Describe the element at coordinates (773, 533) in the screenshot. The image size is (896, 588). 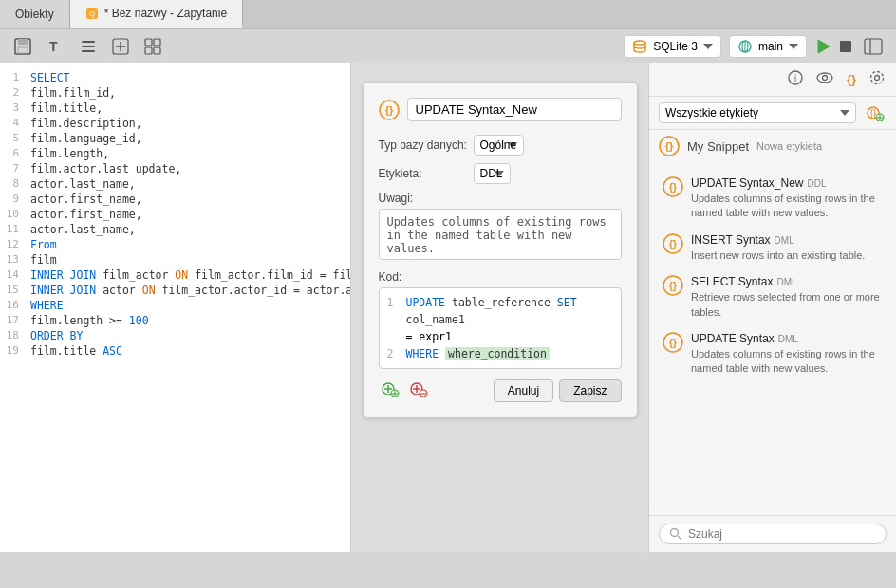
I see `snippets-search` at that location.